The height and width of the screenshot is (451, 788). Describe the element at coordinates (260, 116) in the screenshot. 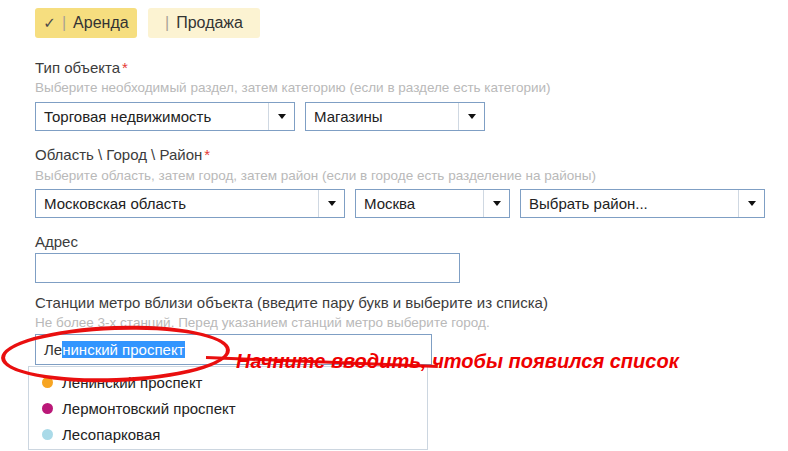

I see `object-type-selects: Торговая недвижимость Магазины` at that location.